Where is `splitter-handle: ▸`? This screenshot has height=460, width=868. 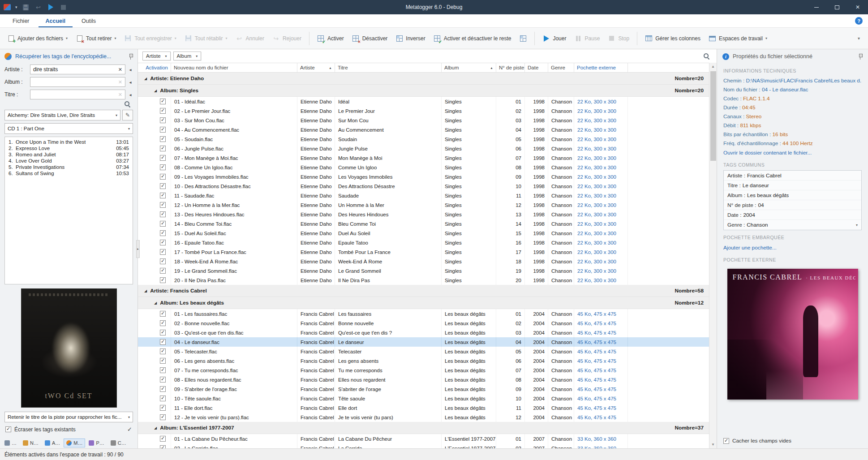 splitter-handle: ▸ is located at coordinates (138, 249).